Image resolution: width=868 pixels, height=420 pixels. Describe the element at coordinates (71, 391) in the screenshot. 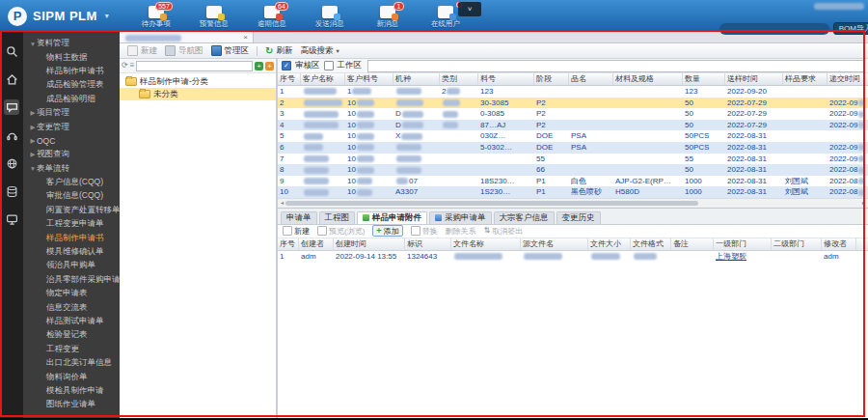

I see `sidebar-item-模检具制作申请: 模检具制作申请` at that location.